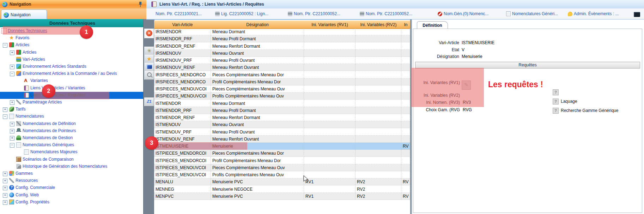 Image resolution: width=644 pixels, height=214 pixels. I want to click on table-row-menneg: MENNEGMenuiserie NEGOCERV2, so click(282, 189).